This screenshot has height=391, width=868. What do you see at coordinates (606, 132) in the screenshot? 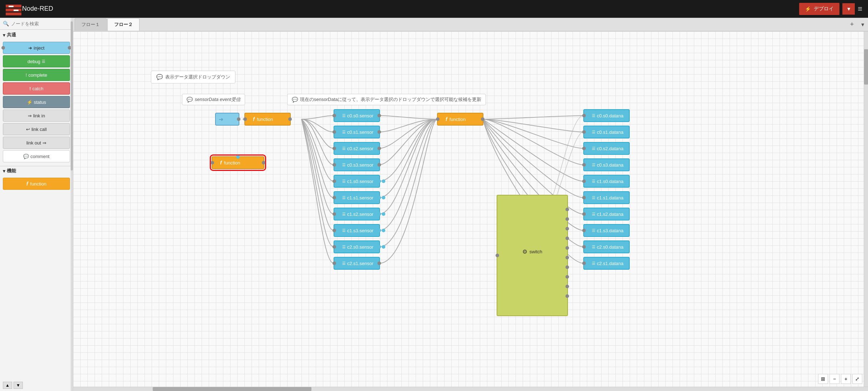
I see `datana-c0s1: ☰ c0.s1.datana` at bounding box center [606, 132].